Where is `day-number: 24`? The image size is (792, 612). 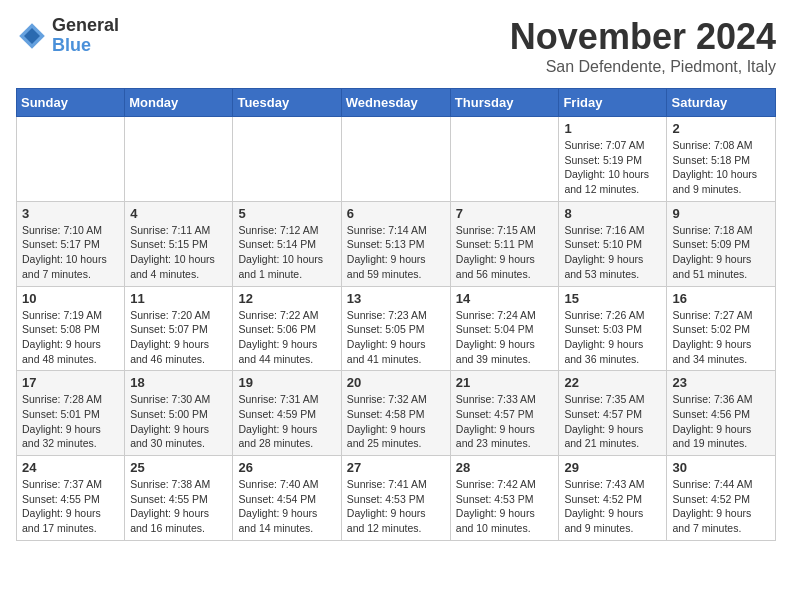
day-number: 24 is located at coordinates (70, 468).